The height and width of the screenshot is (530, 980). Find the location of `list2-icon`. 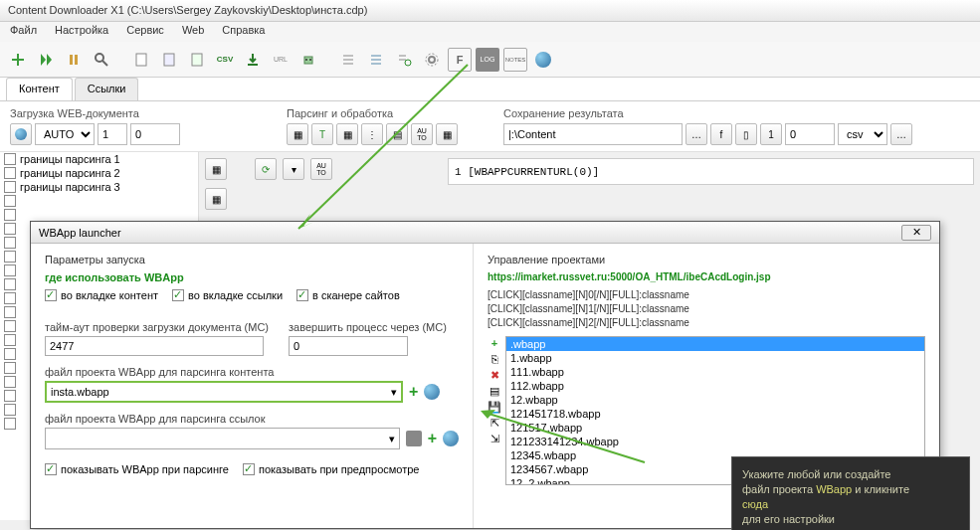

list2-icon is located at coordinates (376, 60).